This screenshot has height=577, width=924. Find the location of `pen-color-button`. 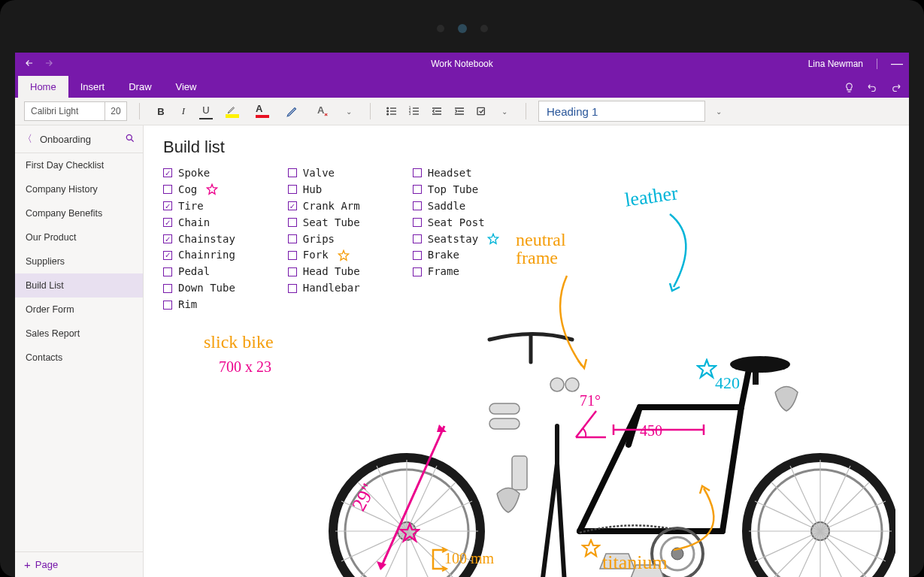

pen-color-button is located at coordinates (292, 111).